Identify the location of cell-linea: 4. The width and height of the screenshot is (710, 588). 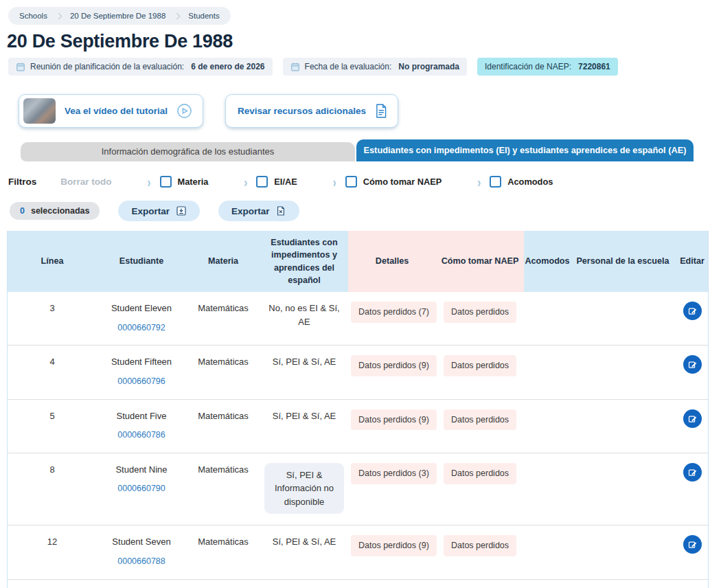
(52, 362).